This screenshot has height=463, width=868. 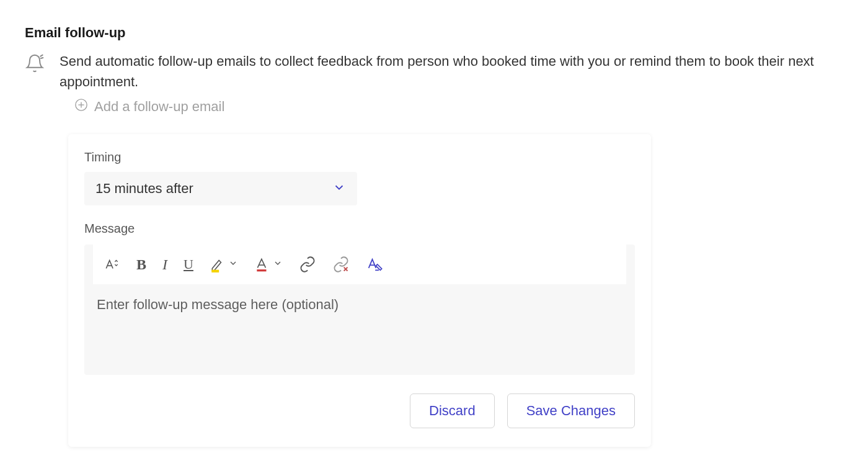 What do you see at coordinates (268, 264) in the screenshot?
I see `font-color-button` at bounding box center [268, 264].